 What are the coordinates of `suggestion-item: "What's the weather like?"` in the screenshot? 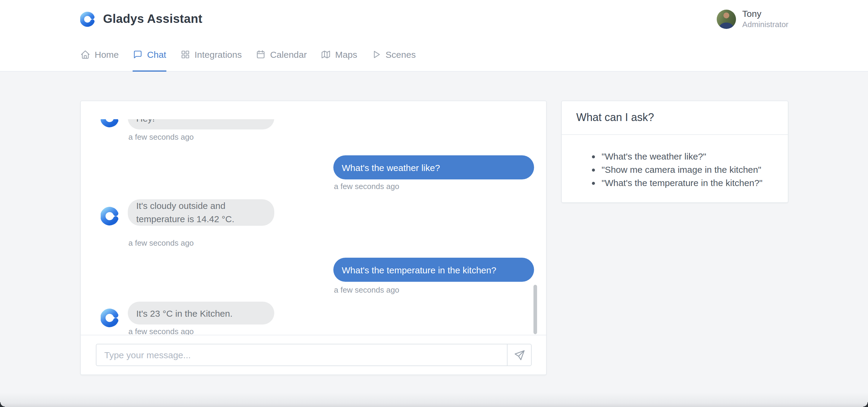 It's located at (687, 157).